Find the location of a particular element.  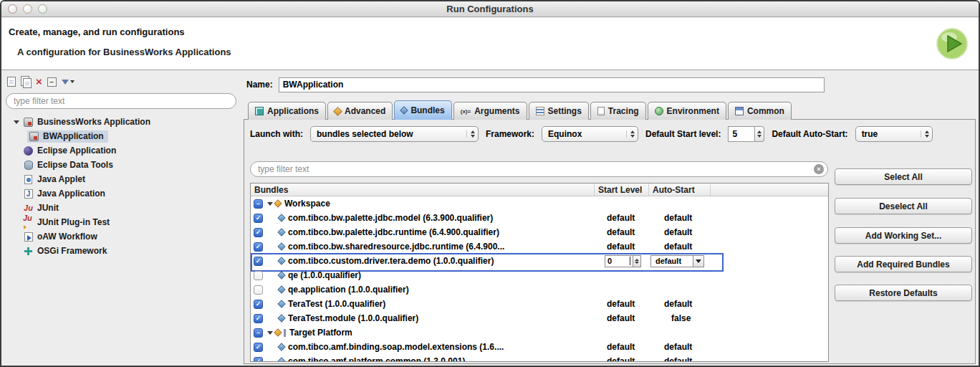

sidebar-item-eclipse-application: Eclipse Application is located at coordinates (123, 151).